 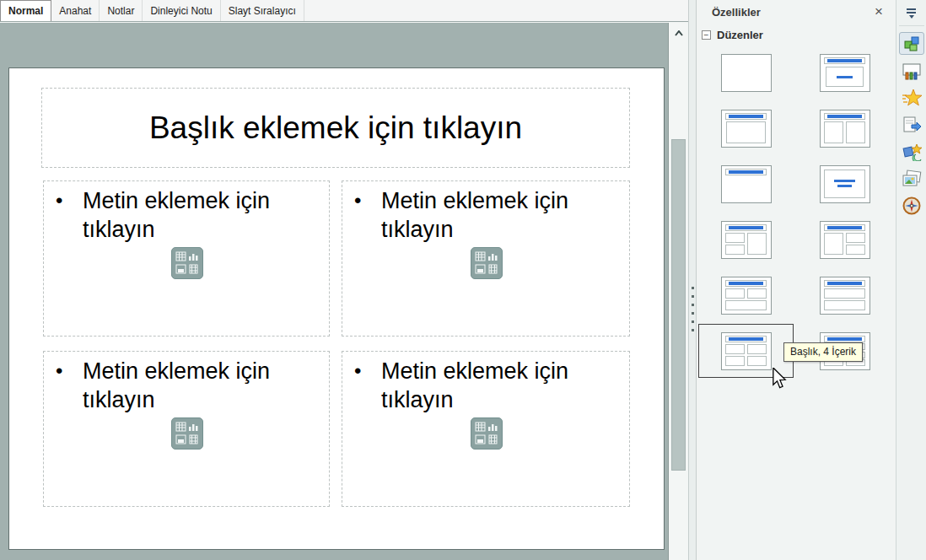 I want to click on panel-header: Özellikler ×, so click(x=796, y=13).